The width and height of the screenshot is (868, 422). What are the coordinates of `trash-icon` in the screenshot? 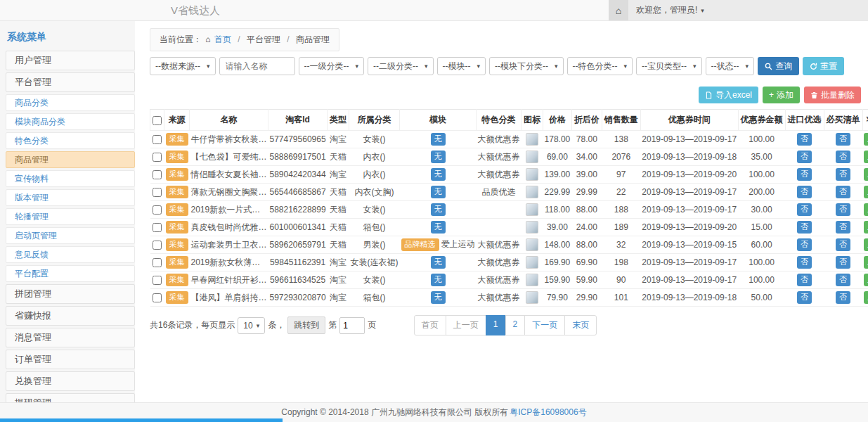 It's located at (814, 96).